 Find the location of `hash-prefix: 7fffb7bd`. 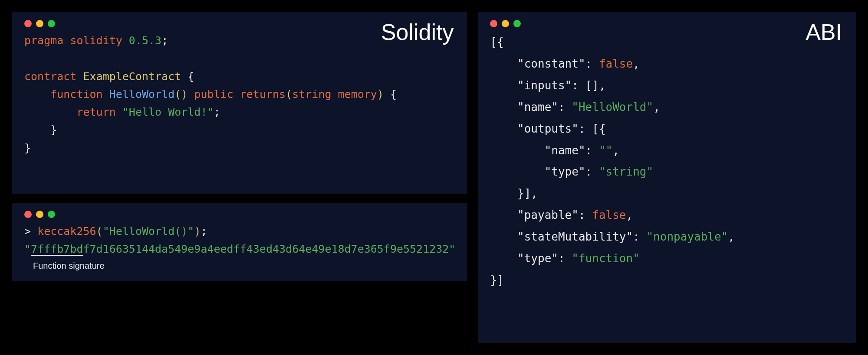

hash-prefix: 7fffb7bd is located at coordinates (57, 249).